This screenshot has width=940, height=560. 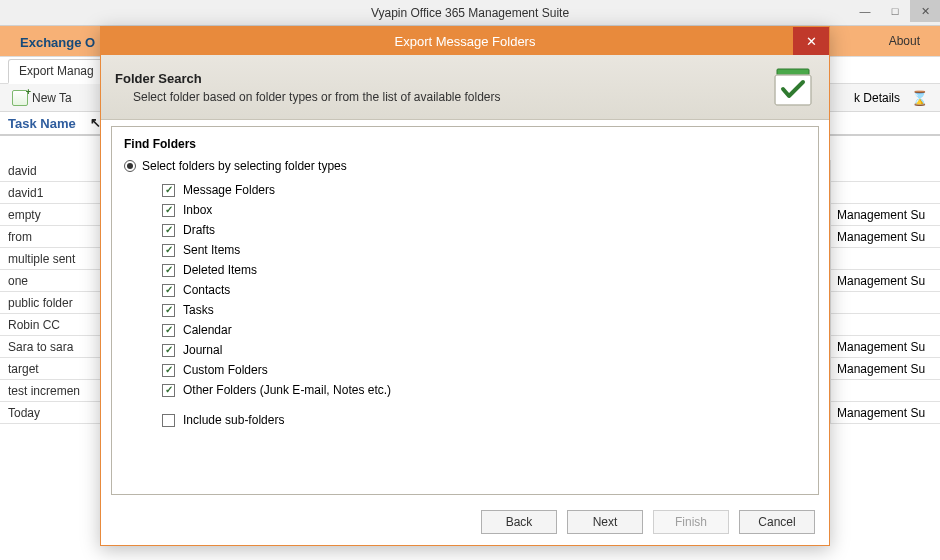 I want to click on include-subfolders-label: Include sub-folders, so click(x=234, y=420).